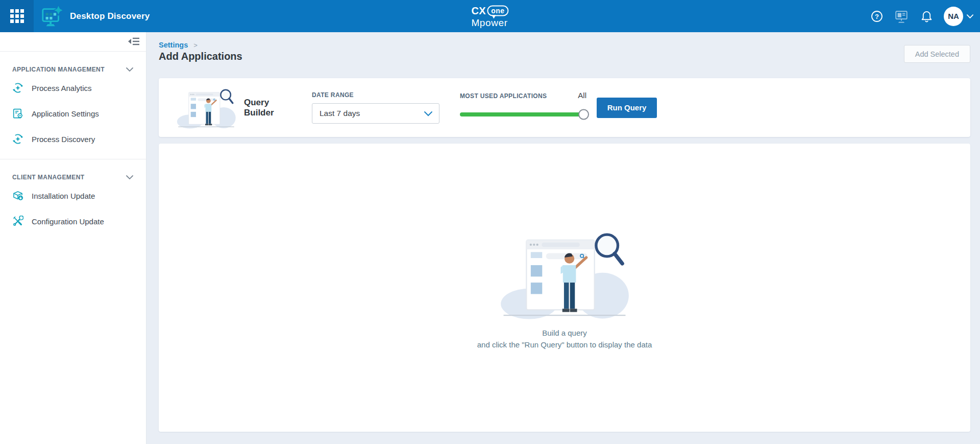 The width and height of the screenshot is (980, 444). Describe the element at coordinates (565, 339) in the screenshot. I see `empty-state-message: Build a query and click the "Run Query" …` at that location.